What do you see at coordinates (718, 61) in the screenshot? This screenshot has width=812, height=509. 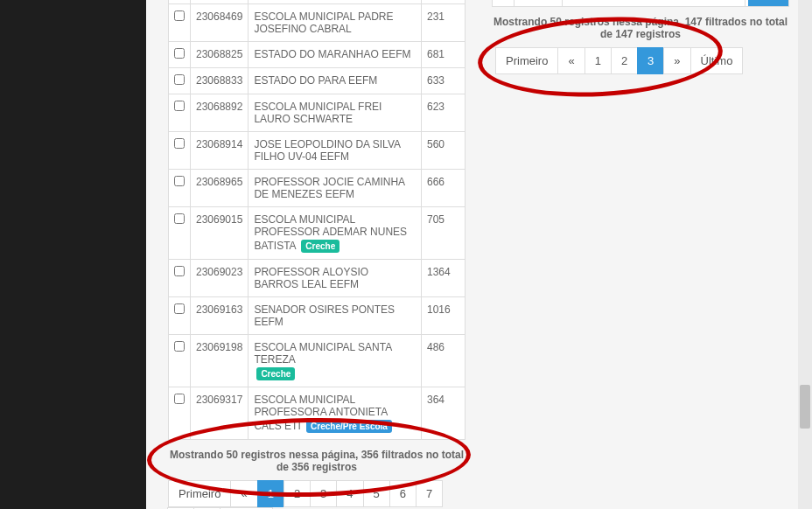 I see `pagination-last: Último` at bounding box center [718, 61].